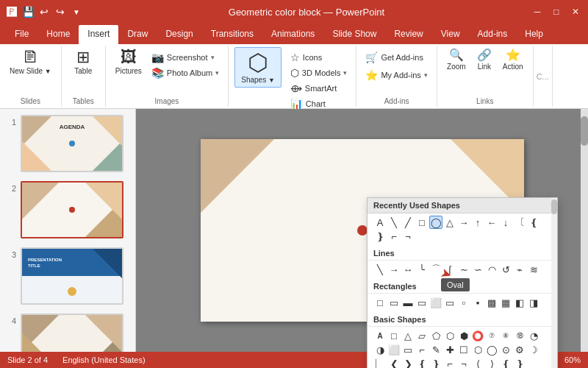 Image resolution: width=588 pixels, height=368 pixels. I want to click on line-spiral: ↺, so click(506, 269).